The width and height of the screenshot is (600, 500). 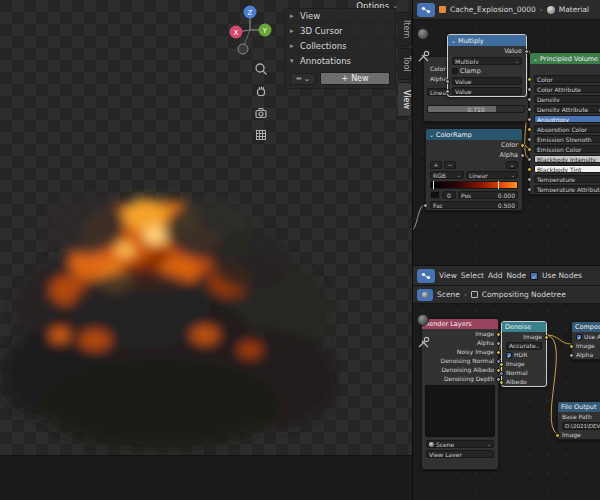 What do you see at coordinates (474, 185) in the screenshot?
I see `colorramp-gradient` at bounding box center [474, 185].